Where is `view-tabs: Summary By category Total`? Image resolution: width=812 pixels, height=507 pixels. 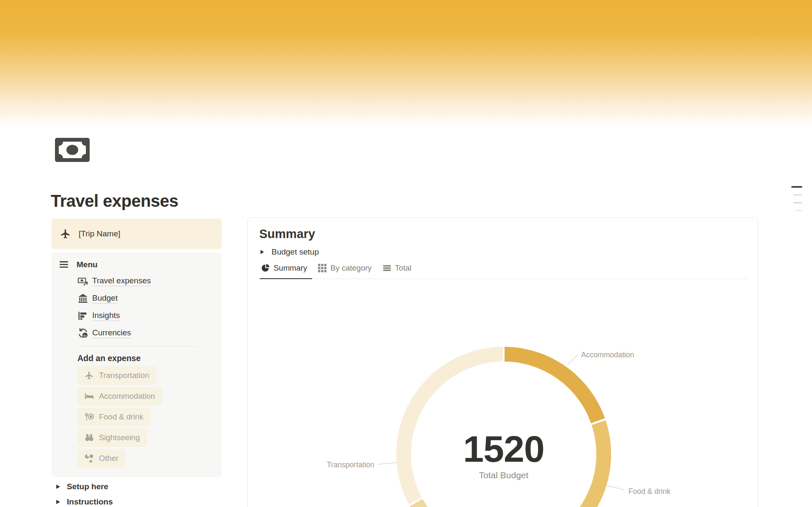 view-tabs: Summary By category Total is located at coordinates (503, 271).